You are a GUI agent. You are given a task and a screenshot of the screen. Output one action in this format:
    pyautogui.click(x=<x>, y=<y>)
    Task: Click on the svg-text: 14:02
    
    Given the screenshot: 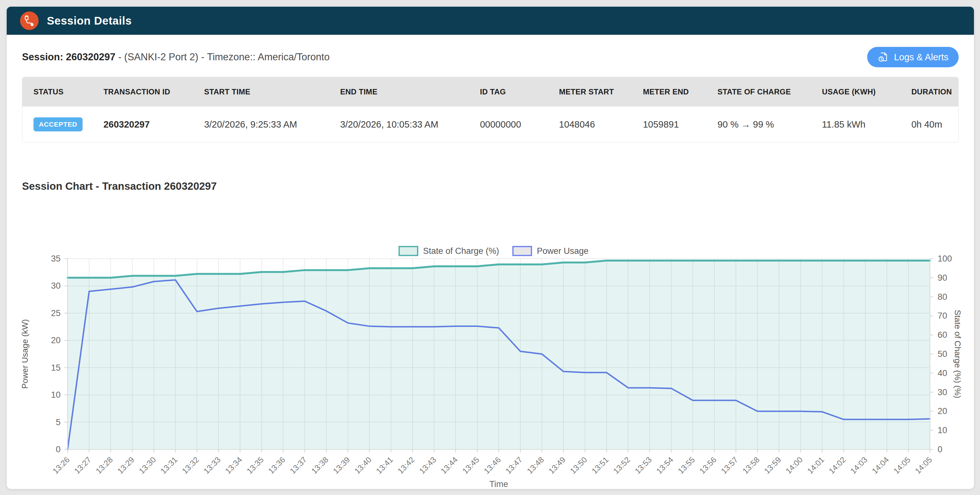 What is the action you would take?
    pyautogui.click(x=837, y=465)
    